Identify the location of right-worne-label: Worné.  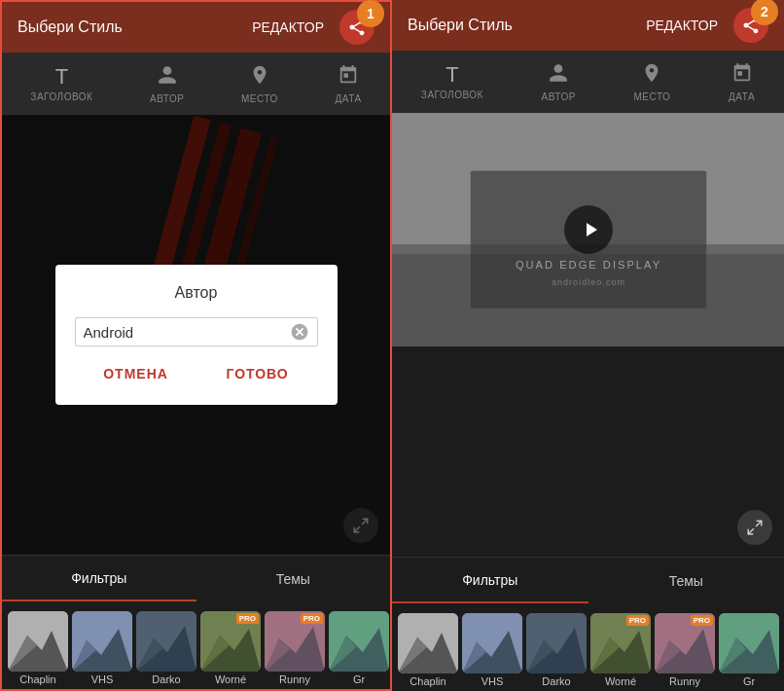
(621, 681).